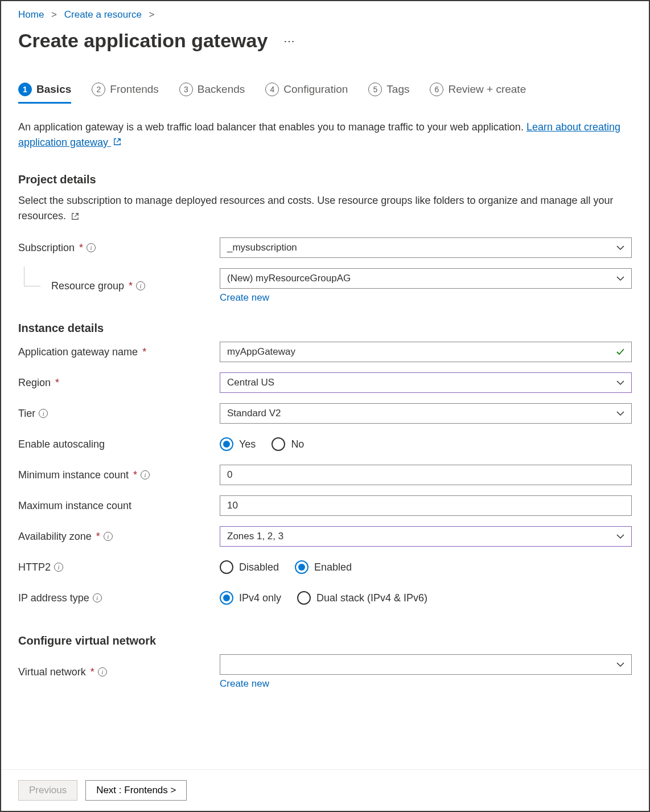  What do you see at coordinates (325, 135) in the screenshot?
I see `tab-description: An application gateway is a web traffic …` at bounding box center [325, 135].